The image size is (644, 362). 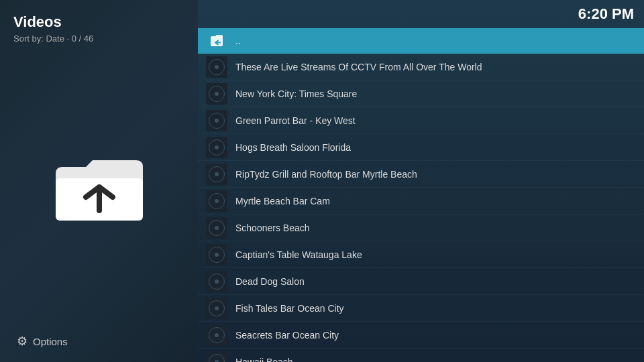 I want to click on list-item: These Are Live Streams Of CCTV From All …, so click(x=421, y=67).